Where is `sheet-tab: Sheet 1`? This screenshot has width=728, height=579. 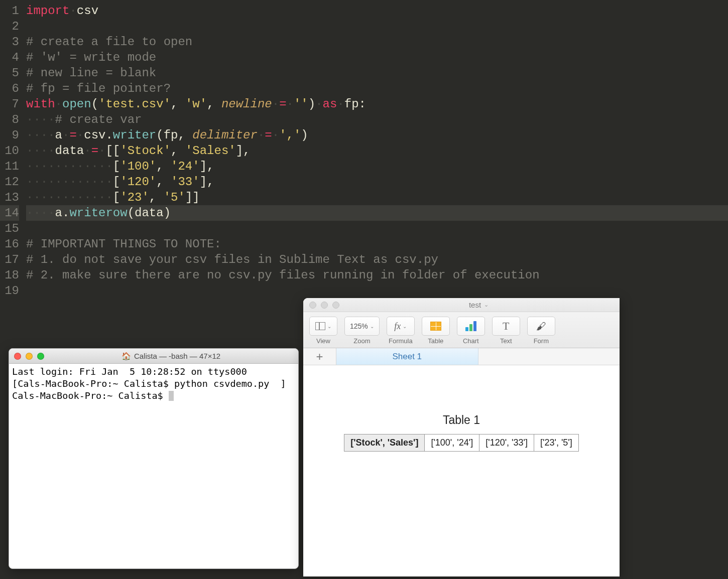
sheet-tab: Sheet 1 is located at coordinates (408, 356).